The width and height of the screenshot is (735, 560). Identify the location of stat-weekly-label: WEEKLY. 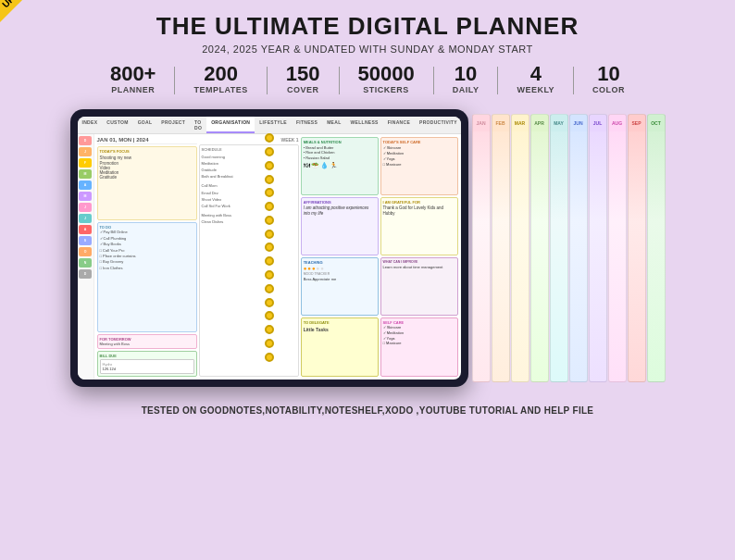
(535, 91).